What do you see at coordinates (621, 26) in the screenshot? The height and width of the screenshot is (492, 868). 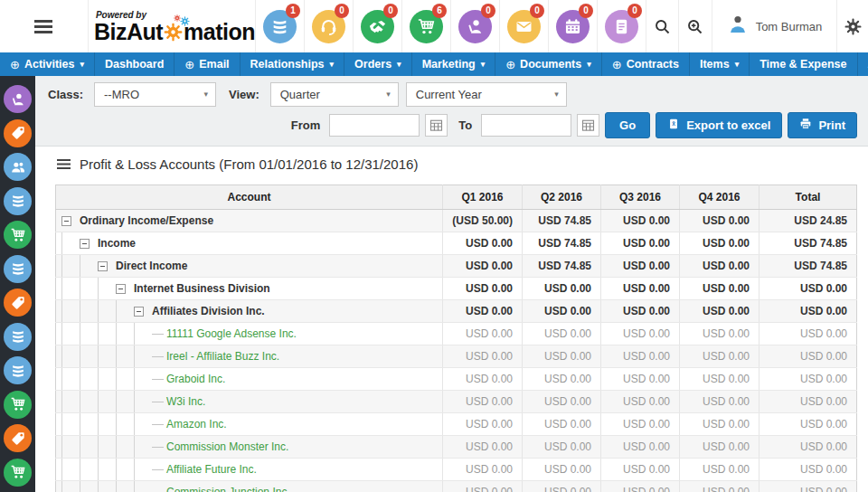 I see `documents-notification-button: 0` at bounding box center [621, 26].